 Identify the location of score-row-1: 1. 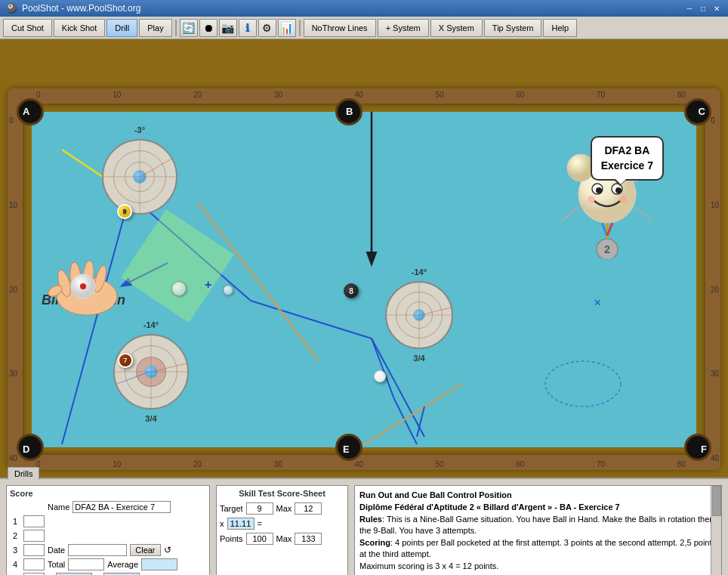
(108, 521).